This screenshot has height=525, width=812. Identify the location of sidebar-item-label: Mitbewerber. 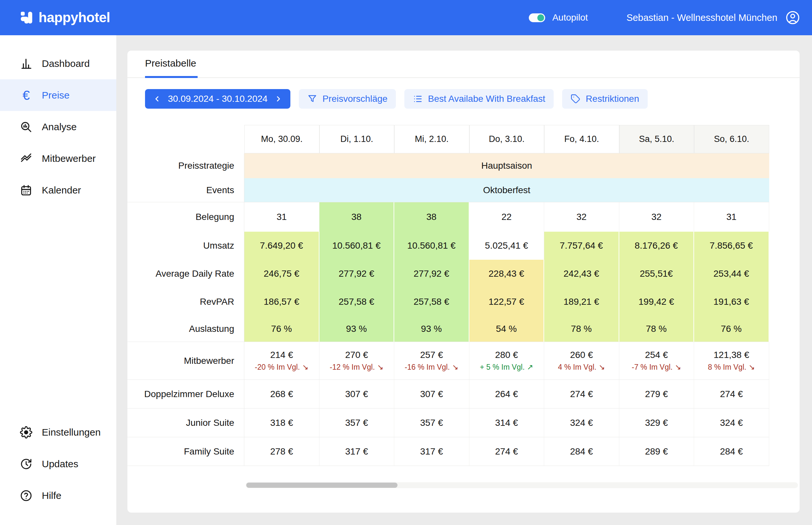
(69, 159).